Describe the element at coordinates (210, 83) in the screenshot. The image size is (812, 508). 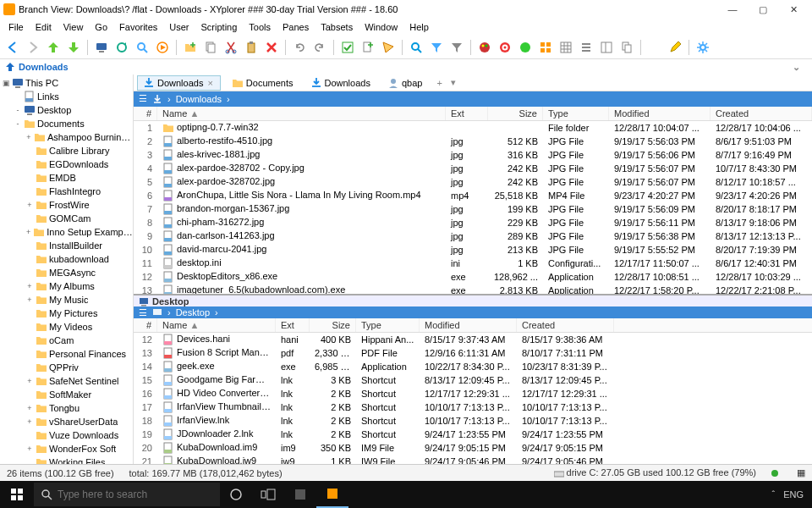
I see `close-icon: ×` at that location.